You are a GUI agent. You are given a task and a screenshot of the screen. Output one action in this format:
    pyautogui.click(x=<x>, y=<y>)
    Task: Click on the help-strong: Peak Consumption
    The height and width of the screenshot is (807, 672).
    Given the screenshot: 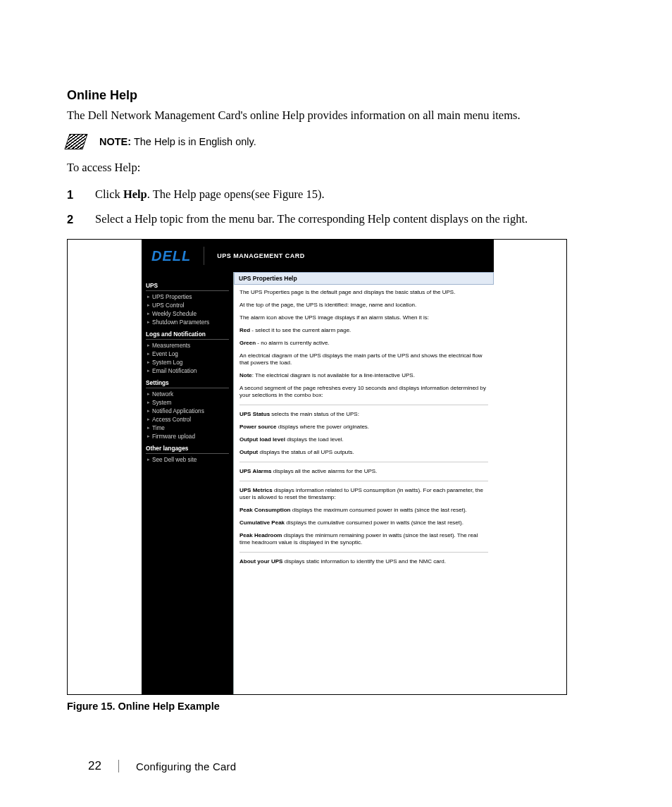 What is the action you would take?
    pyautogui.click(x=265, y=510)
    